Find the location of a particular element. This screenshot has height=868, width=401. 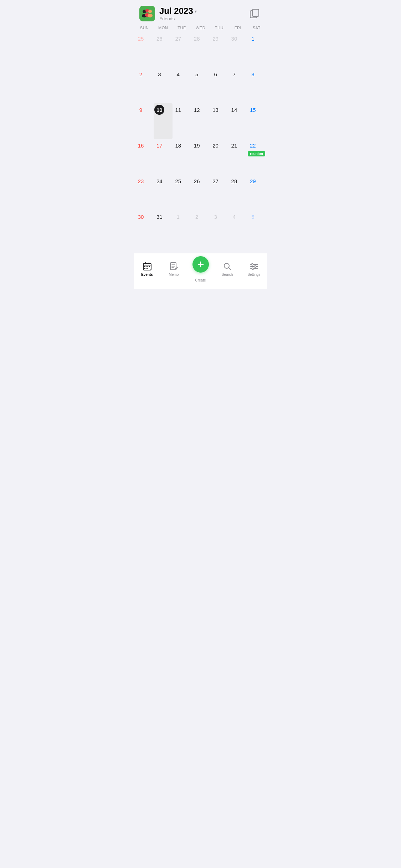

memo-icon is located at coordinates (174, 267).